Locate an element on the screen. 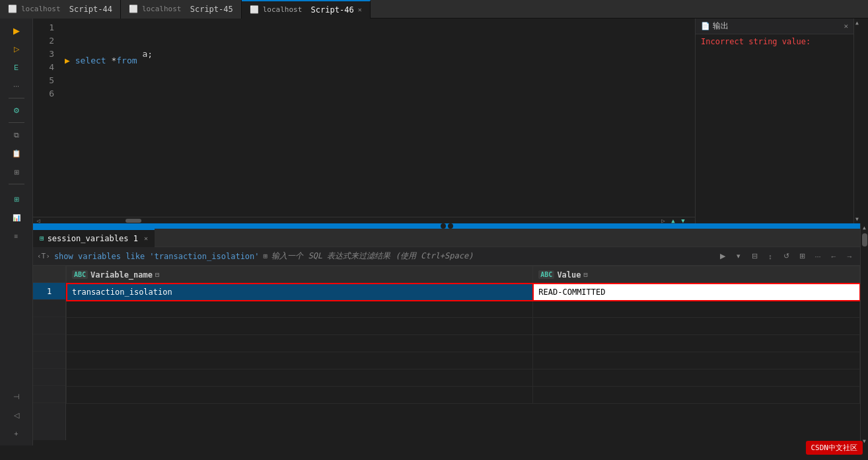  tab-script-44: ⬜ localhost Script-44 is located at coordinates (61, 9).